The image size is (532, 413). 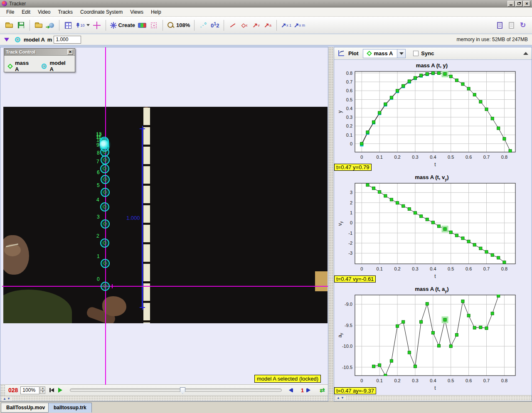 What do you see at coordinates (3, 390) in the screenshot?
I see `player-grip` at bounding box center [3, 390].